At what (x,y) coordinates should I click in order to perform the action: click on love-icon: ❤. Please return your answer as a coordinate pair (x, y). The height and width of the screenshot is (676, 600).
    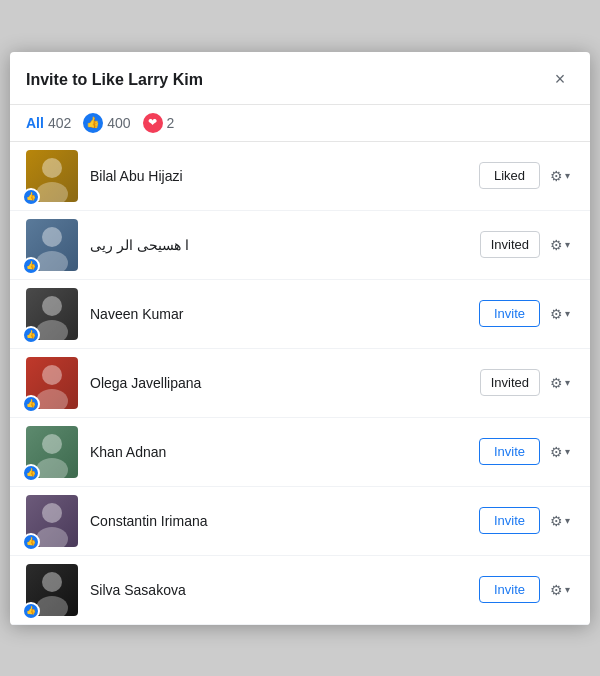
    Looking at the image, I should click on (153, 123).